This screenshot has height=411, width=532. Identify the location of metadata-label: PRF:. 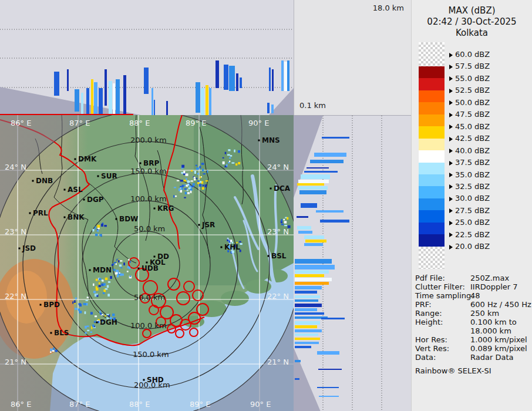
(443, 304).